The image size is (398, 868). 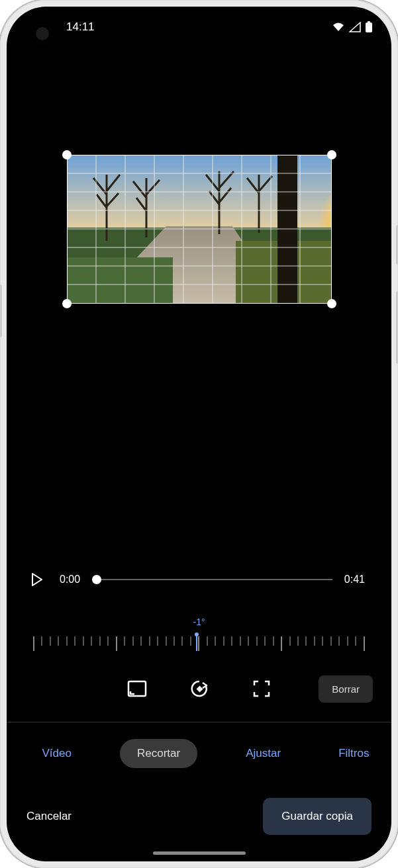 What do you see at coordinates (199, 689) in the screenshot?
I see `rotate-button` at bounding box center [199, 689].